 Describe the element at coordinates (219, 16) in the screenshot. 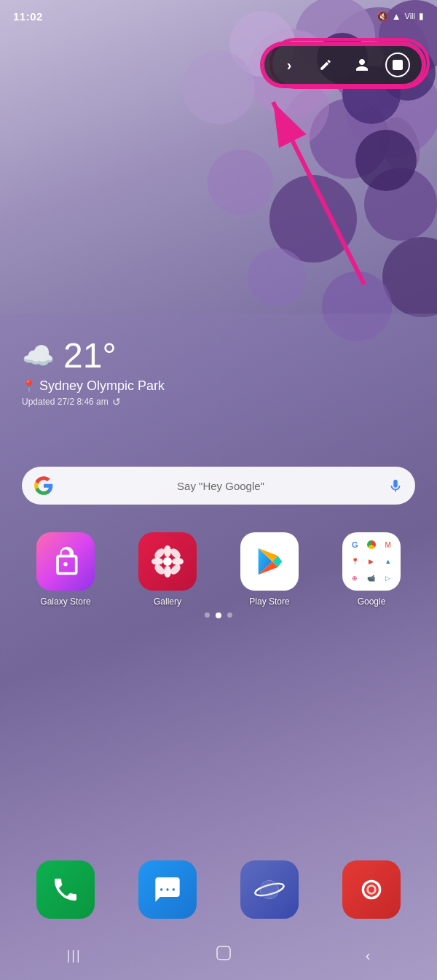

I see `status-bar: 11:02 🔇 ▲ Vill ▮` at that location.